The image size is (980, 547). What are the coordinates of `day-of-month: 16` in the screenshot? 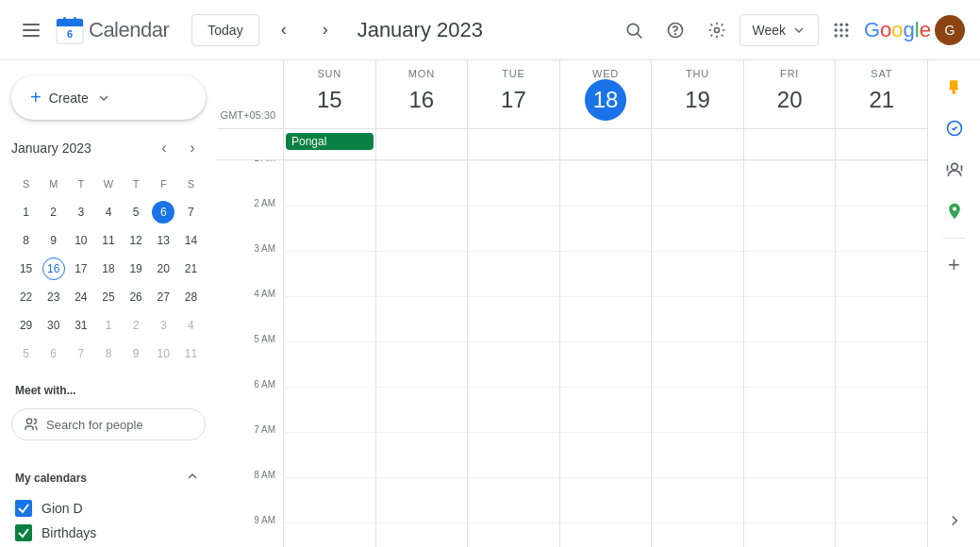 It's located at (422, 100).